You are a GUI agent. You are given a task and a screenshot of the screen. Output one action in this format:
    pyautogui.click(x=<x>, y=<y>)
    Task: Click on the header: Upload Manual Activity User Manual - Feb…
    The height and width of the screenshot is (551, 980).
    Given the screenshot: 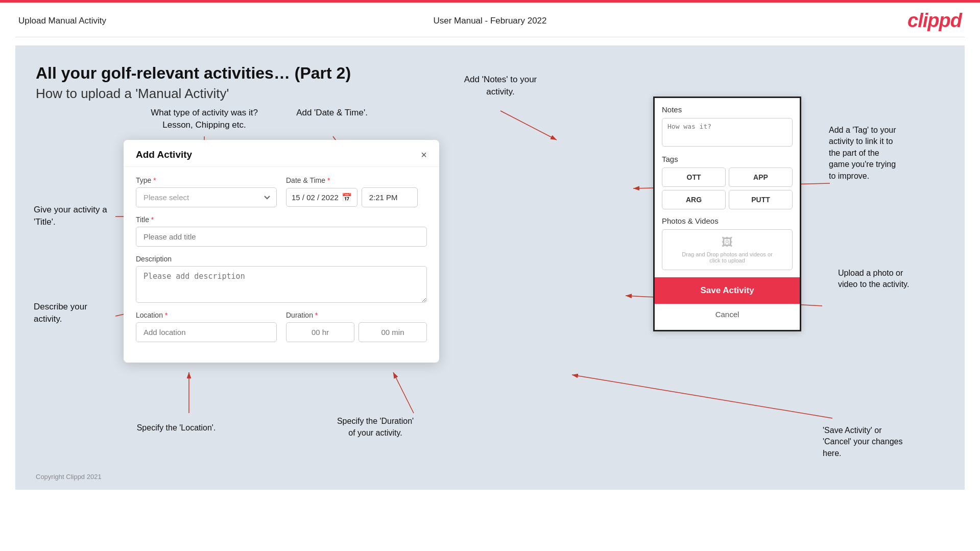 What is the action you would take?
    pyautogui.click(x=490, y=19)
    